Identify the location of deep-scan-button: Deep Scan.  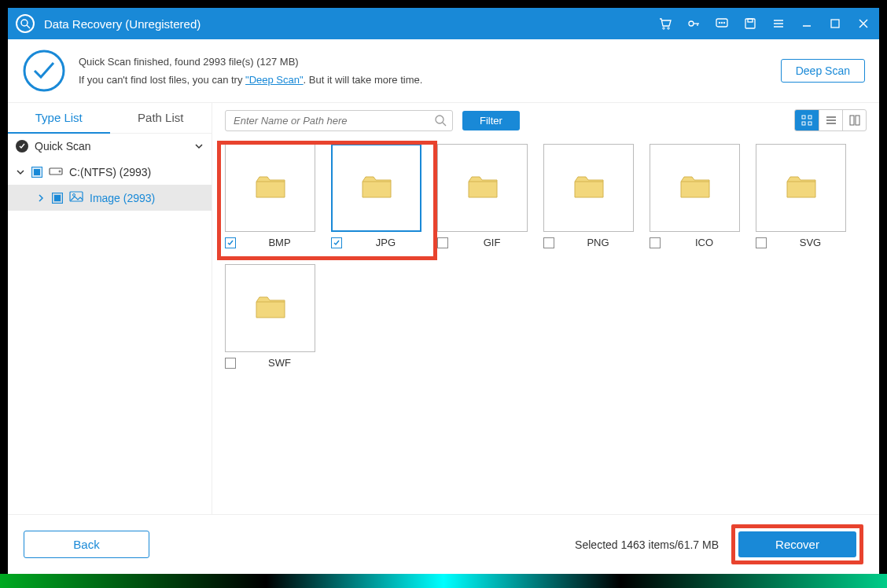
(823, 71).